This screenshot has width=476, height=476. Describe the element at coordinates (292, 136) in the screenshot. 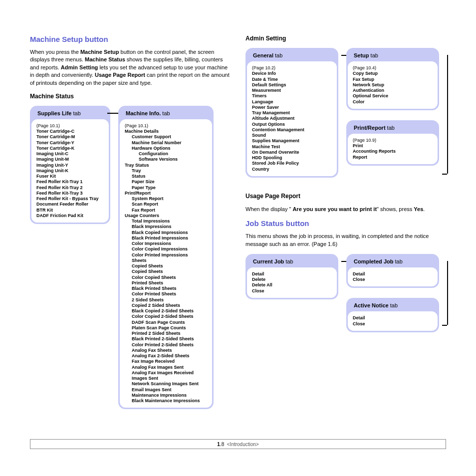

I see `list-item: Sound` at that location.